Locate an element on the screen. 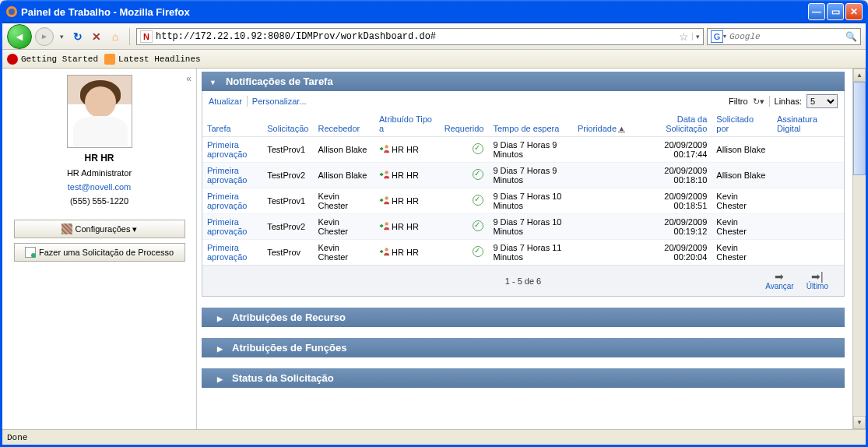 The width and height of the screenshot is (868, 447). bookmark-star-icon: ☆ is located at coordinates (684, 37).